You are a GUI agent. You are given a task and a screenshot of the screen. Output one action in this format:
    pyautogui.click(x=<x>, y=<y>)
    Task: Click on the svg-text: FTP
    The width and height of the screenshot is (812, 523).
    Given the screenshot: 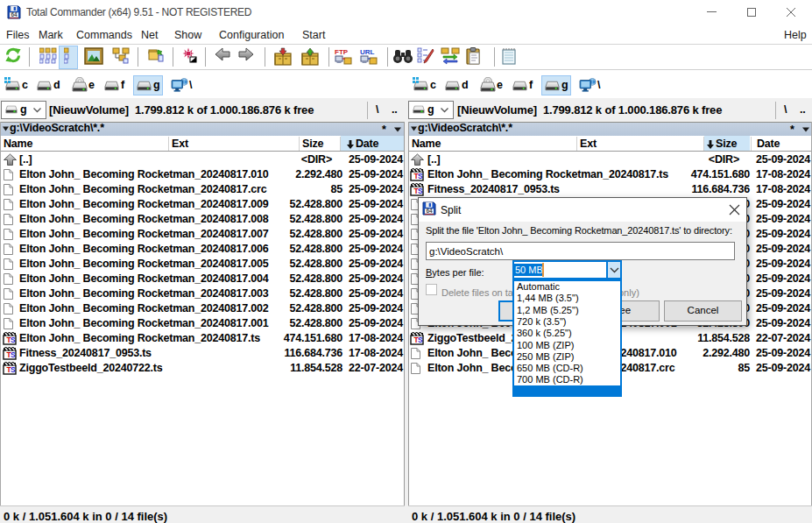 What is the action you would take?
    pyautogui.click(x=342, y=53)
    